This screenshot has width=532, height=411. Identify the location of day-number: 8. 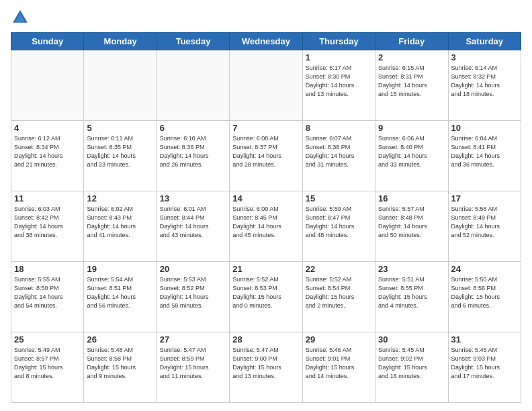
(339, 128).